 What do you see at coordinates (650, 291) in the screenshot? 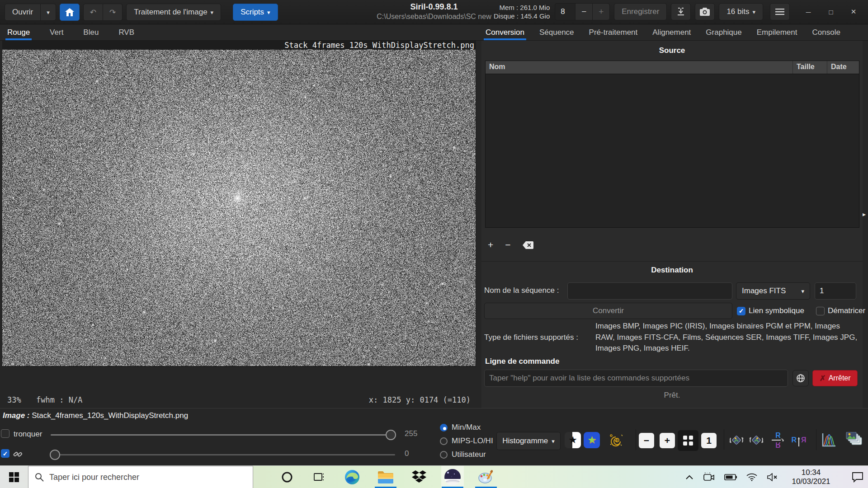
I see `sequence-name-input` at bounding box center [650, 291].